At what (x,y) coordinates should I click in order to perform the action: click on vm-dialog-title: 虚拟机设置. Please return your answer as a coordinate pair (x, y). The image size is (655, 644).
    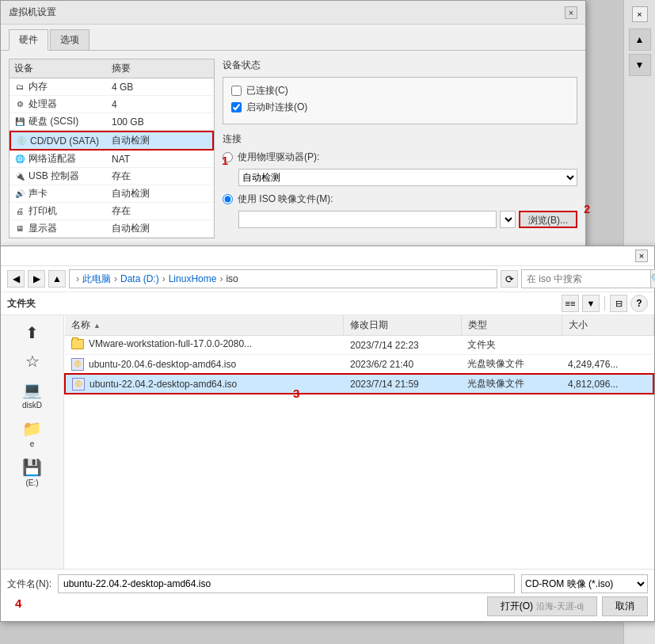
    Looking at the image, I should click on (32, 13).